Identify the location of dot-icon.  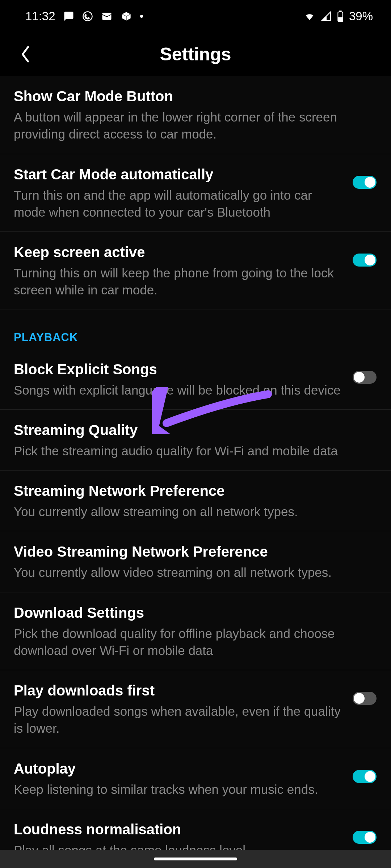
(142, 16).